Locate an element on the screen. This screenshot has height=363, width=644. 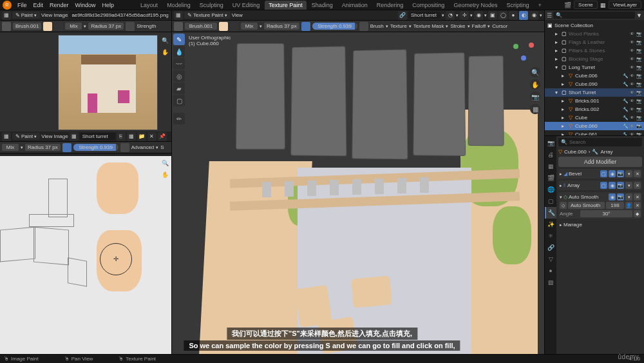
xray-icon: ▣ is located at coordinates (493, 15).